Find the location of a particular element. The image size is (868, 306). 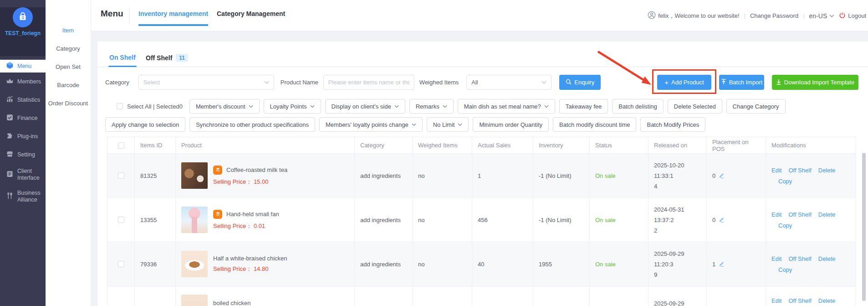

product-name: Hand-held small fan is located at coordinates (253, 214).